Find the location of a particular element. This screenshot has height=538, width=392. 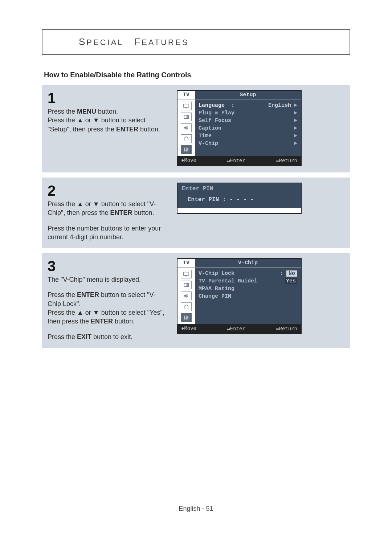

chapter-word1-cap: S is located at coordinates (83, 42).